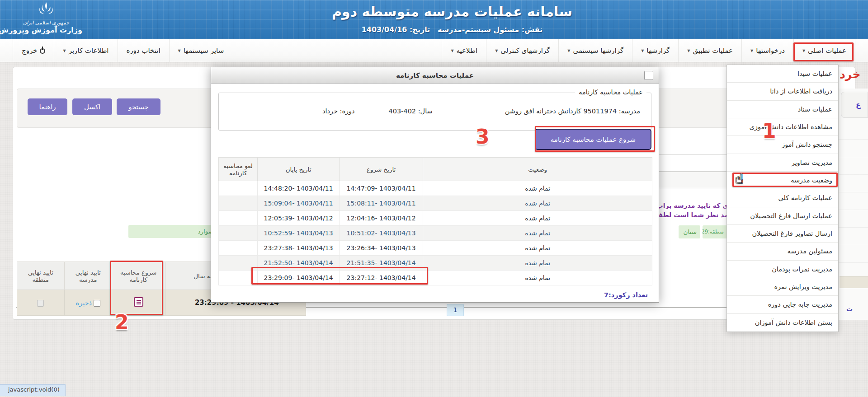 This screenshot has height=397, width=868. I want to click on start-cell: 21:51:35- 1403/04/14, so click(381, 263).